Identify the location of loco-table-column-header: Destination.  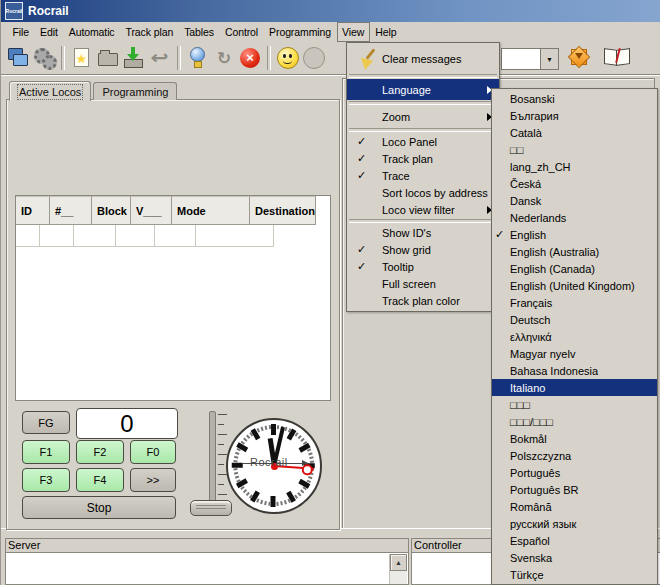
(283, 210).